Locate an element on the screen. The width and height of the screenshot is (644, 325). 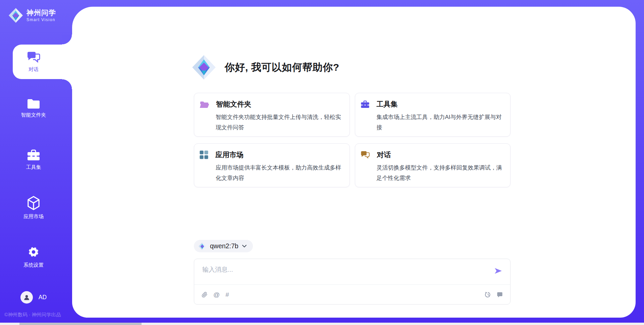
sidebar-footer: ©神州数码 · 神州问学出品 is located at coordinates (33, 315).